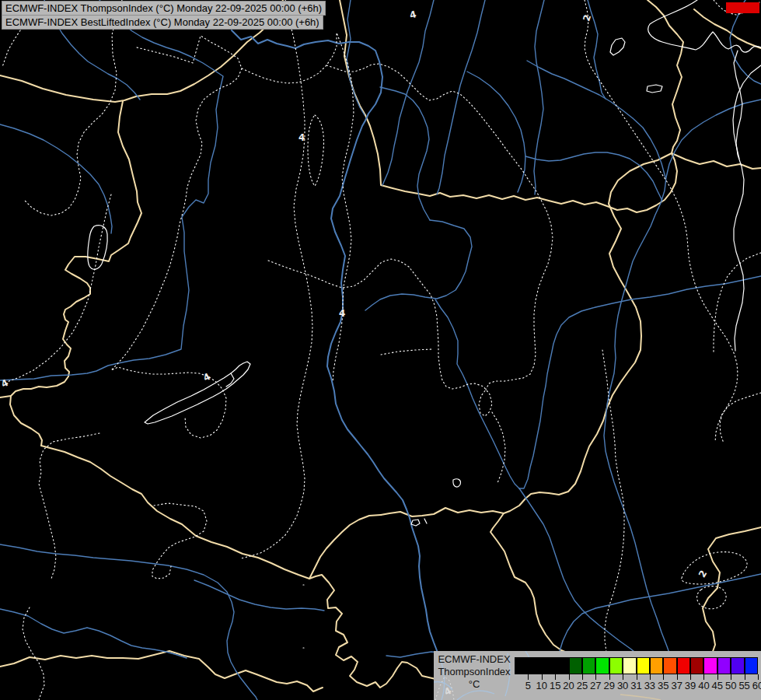 This screenshot has height=700, width=761. Describe the element at coordinates (731, 686) in the screenshot. I see `legend-tick-label: 50` at that location.